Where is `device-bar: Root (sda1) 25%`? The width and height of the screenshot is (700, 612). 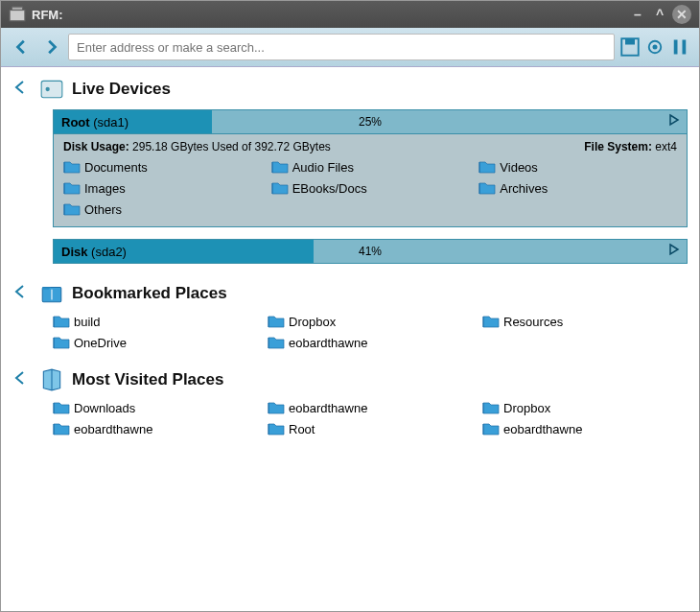 device-bar: Root (sda1) 25% is located at coordinates (370, 122).